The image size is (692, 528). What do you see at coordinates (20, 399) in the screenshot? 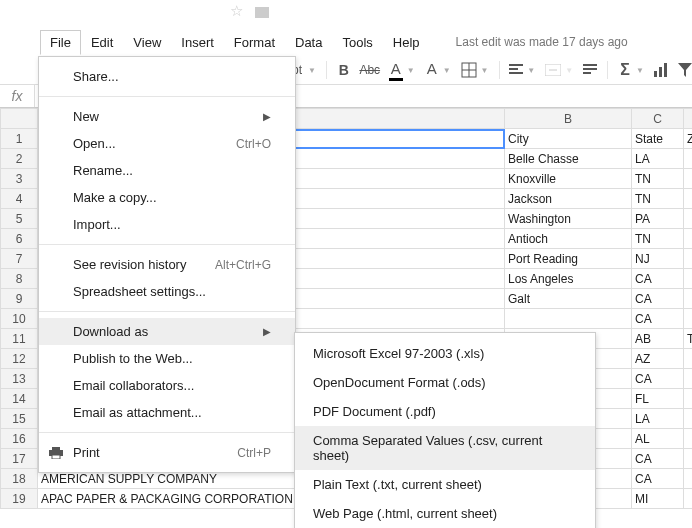
I see `row-header: 14` at bounding box center [20, 399].